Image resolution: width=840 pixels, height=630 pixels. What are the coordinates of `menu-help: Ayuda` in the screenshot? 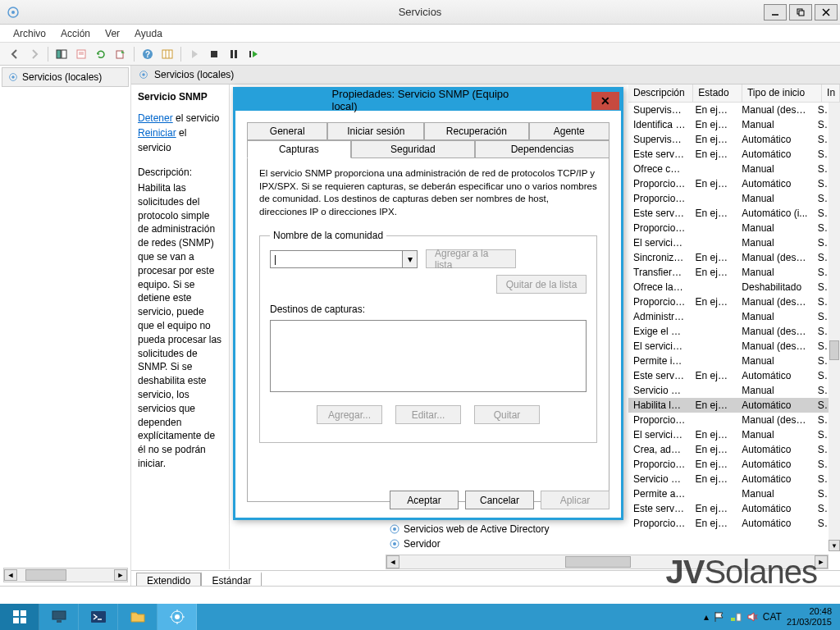 It's located at (148, 34).